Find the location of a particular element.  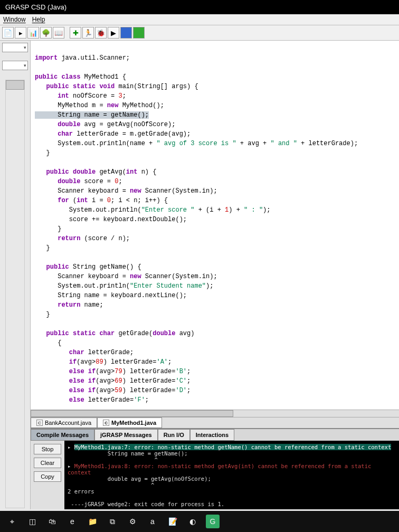

edge-icon: e is located at coordinates (72, 521).